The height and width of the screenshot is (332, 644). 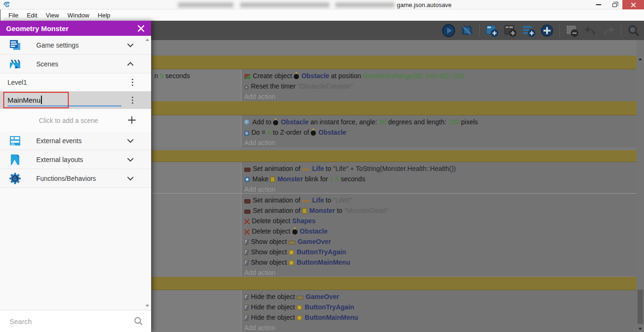 I want to click on restore-button, so click(x=614, y=5).